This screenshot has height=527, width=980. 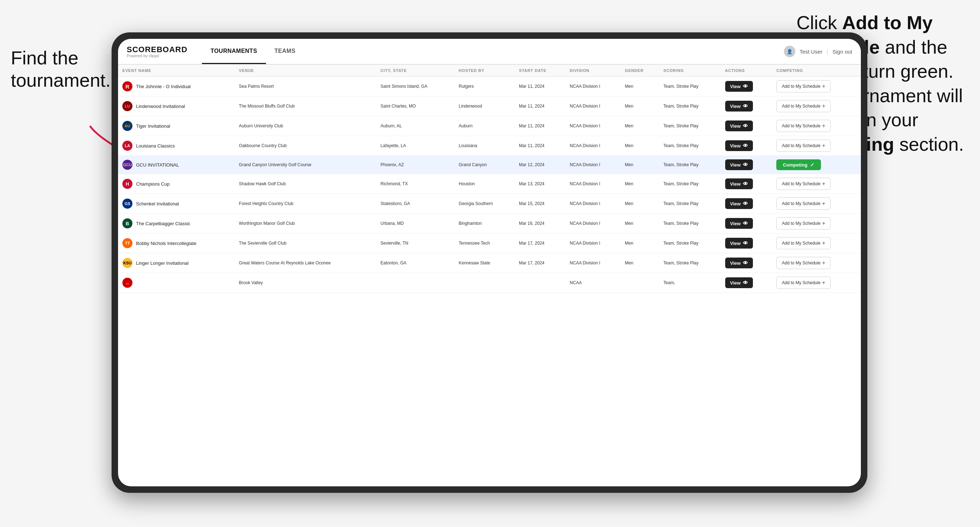 What do you see at coordinates (489, 87) in the screenshot?
I see `table-row: R The Johnnie - O Individual Sea Palms R…` at bounding box center [489, 87].